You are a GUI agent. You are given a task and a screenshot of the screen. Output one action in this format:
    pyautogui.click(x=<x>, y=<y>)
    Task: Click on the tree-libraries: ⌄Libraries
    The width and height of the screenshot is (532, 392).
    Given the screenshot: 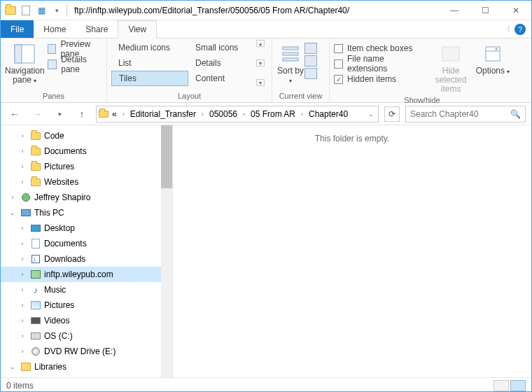 What is the action you would take?
    pyautogui.click(x=87, y=367)
    